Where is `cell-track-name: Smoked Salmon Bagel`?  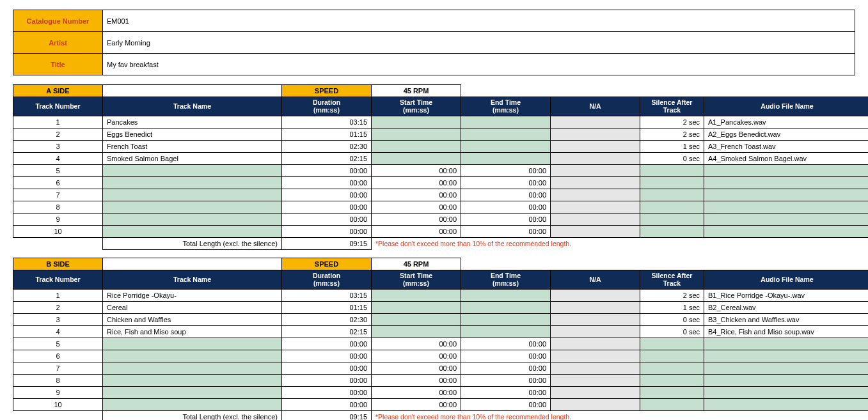 cell-track-name: Smoked Salmon Bagel is located at coordinates (193, 159).